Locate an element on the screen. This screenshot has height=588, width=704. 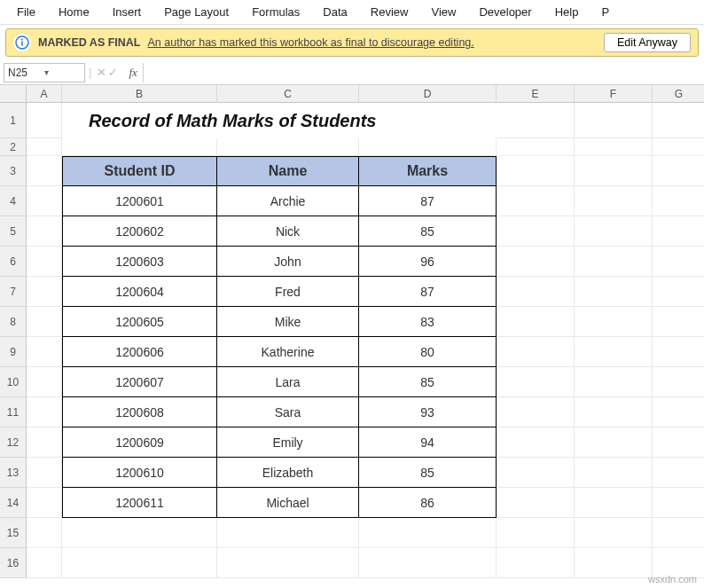
fx-icon: fx is located at coordinates (133, 73).